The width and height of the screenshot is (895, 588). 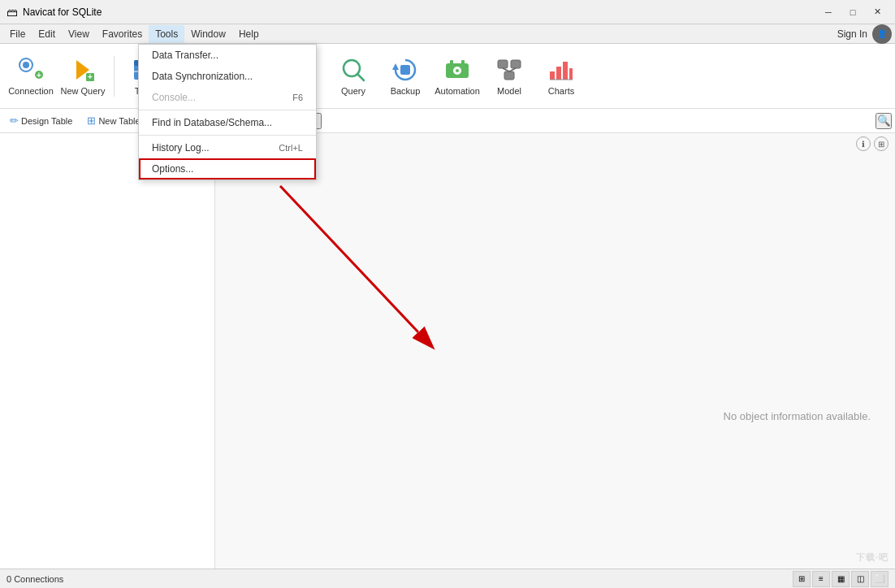 I want to click on dropdown-console-label: Console..., so click(x=174, y=97).